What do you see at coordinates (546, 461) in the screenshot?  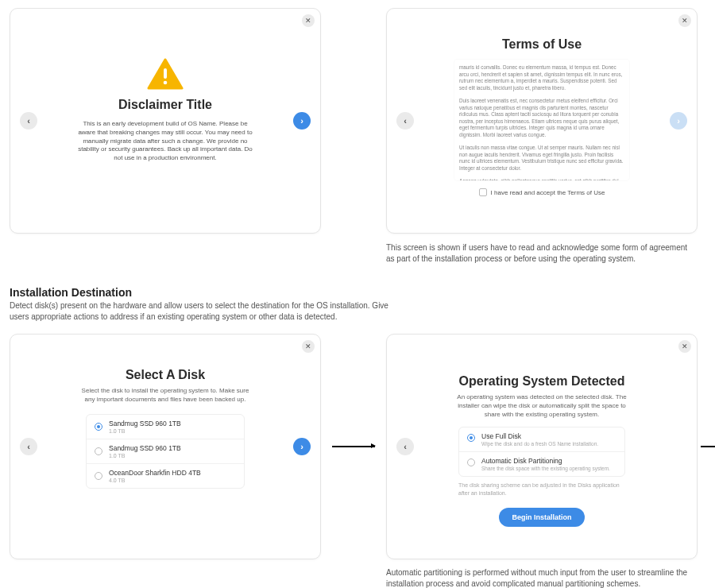 I see `option-name: Automatic Disk Partitioning` at bounding box center [546, 461].